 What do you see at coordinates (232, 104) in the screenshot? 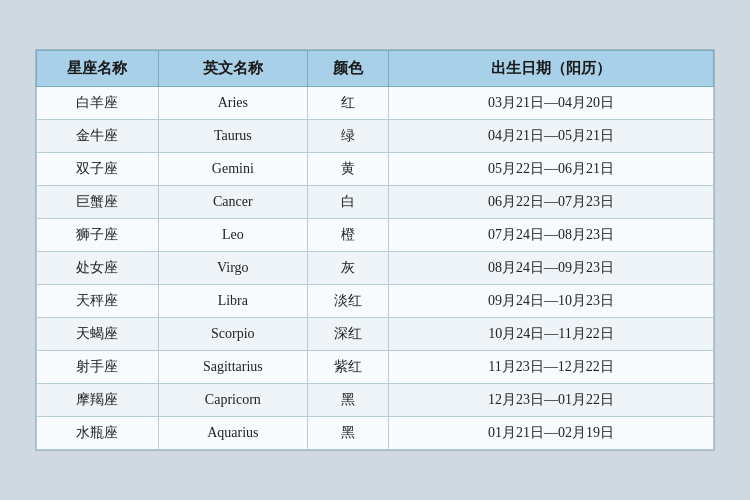
I see `cell-english: Aries` at bounding box center [232, 104].